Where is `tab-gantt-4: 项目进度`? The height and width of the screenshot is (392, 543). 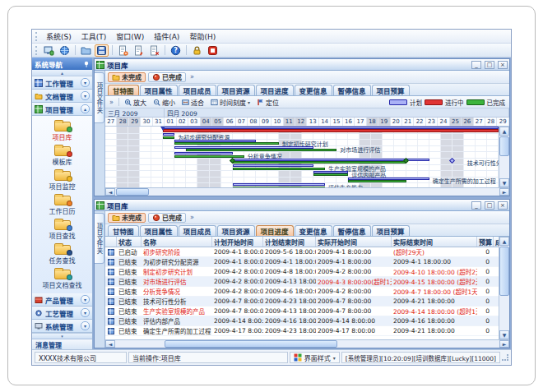 tab-gantt-4: 项目进度 is located at coordinates (275, 90).